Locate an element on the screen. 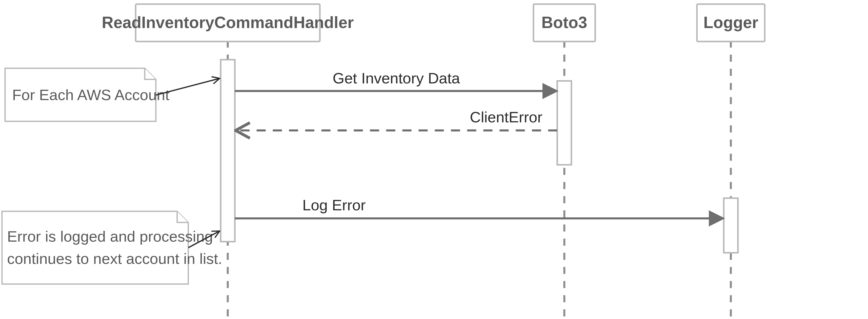 The image size is (868, 319). participant-boto3-label: Boto3 is located at coordinates (564, 23).